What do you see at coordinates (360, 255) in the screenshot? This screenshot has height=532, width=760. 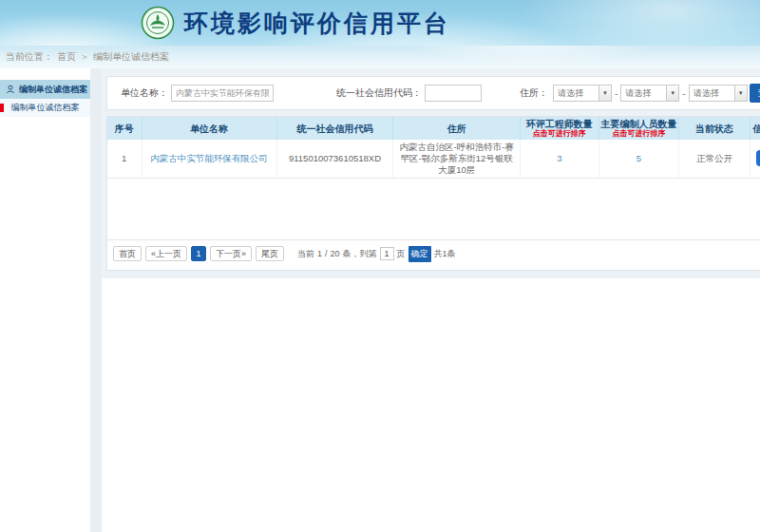 I see `pager-goto-label: 条，到第` at bounding box center [360, 255].